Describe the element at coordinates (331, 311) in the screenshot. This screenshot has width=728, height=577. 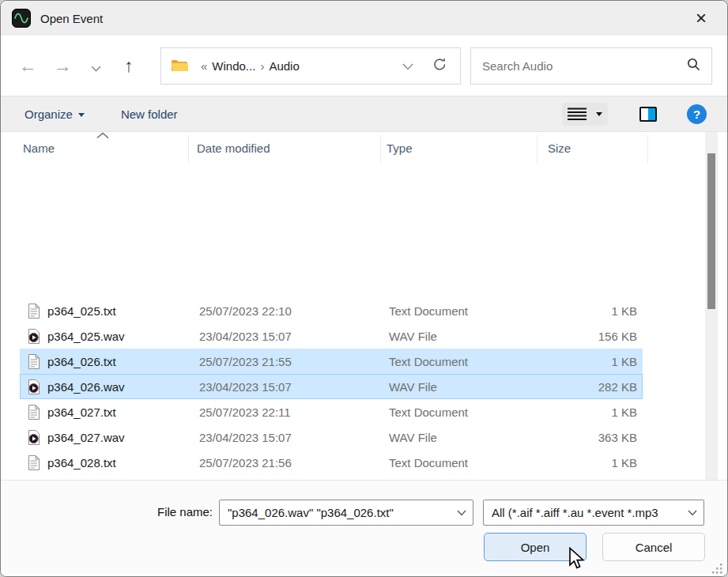
I see `file-row: p364_025.txt 25/07/2023 22:10 Text Docum…` at that location.